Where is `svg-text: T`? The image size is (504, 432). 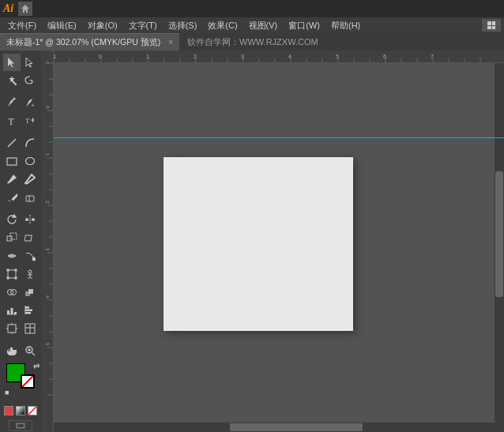
svg-text: T is located at coordinates (28, 121).